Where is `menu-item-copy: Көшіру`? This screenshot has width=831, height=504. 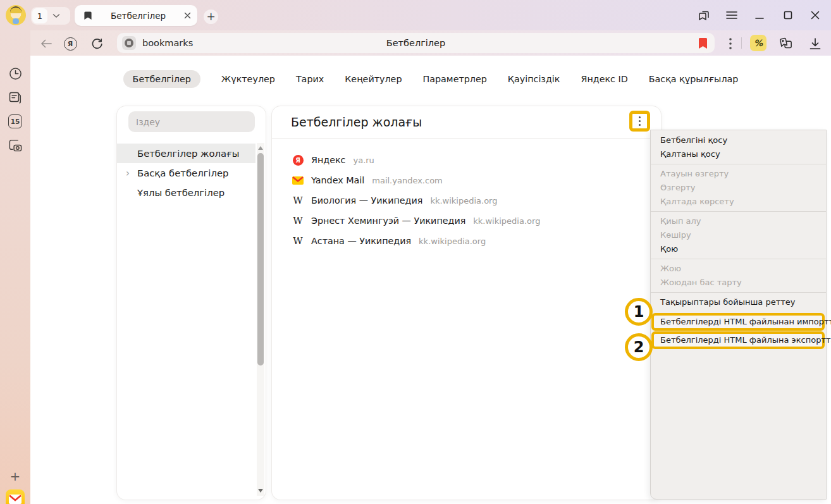 menu-item-copy: Көшіру is located at coordinates (739, 235).